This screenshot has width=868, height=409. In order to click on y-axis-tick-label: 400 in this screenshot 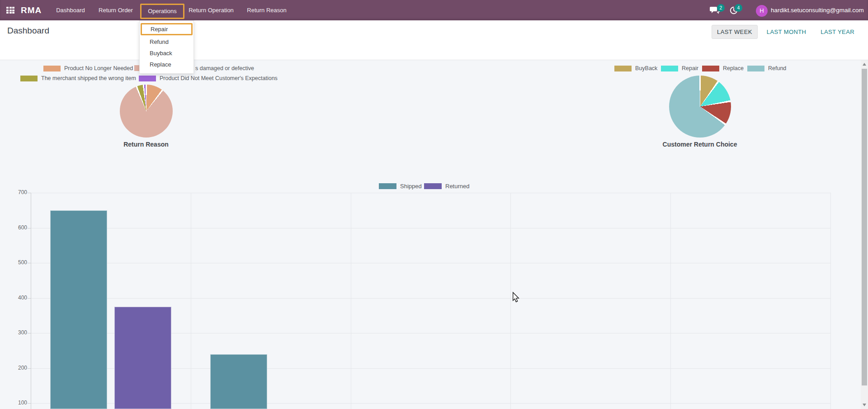, I will do `click(18, 298)`.